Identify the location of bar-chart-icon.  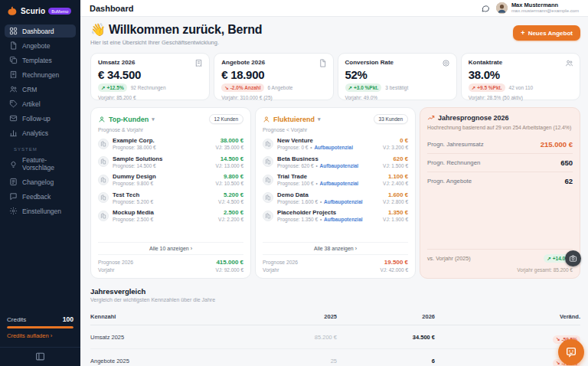
(14, 133).